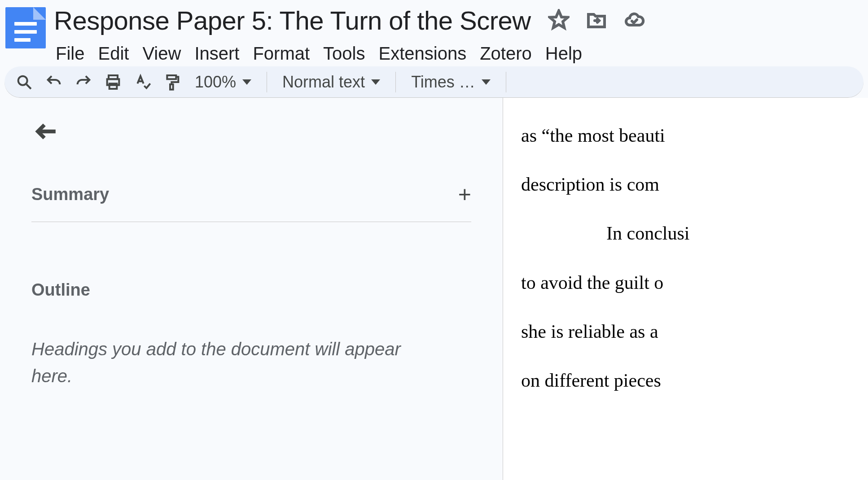 The height and width of the screenshot is (480, 868). What do you see at coordinates (143, 82) in the screenshot?
I see `spellcheck-button` at bounding box center [143, 82].